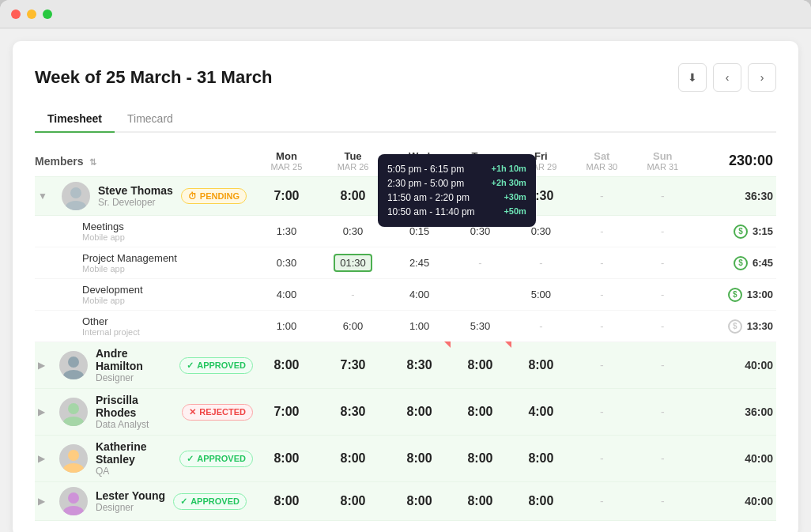 Image resolution: width=811 pixels, height=532 pixels. I want to click on other-wed: 1:00, so click(419, 326).